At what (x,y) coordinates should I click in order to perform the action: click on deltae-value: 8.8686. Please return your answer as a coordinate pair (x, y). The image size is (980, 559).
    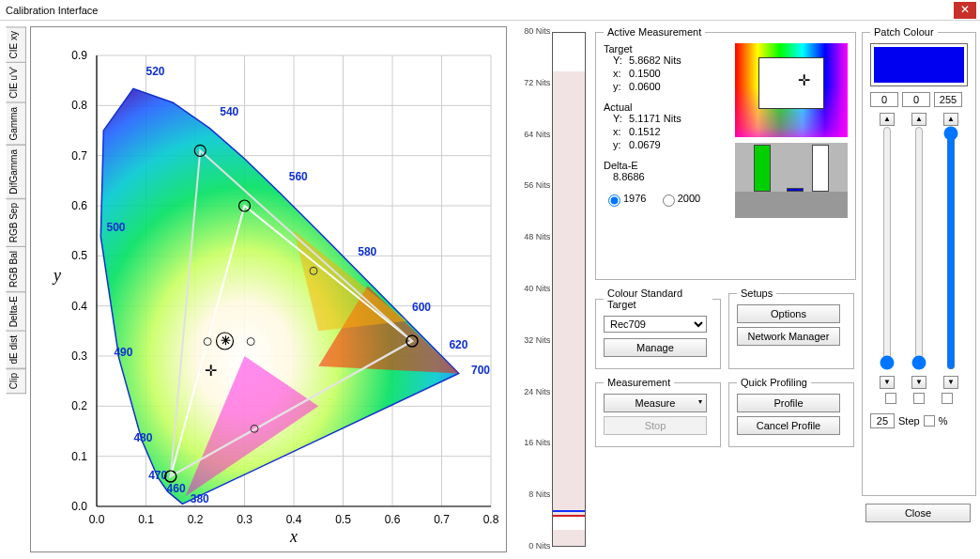
    Looking at the image, I should click on (665, 177).